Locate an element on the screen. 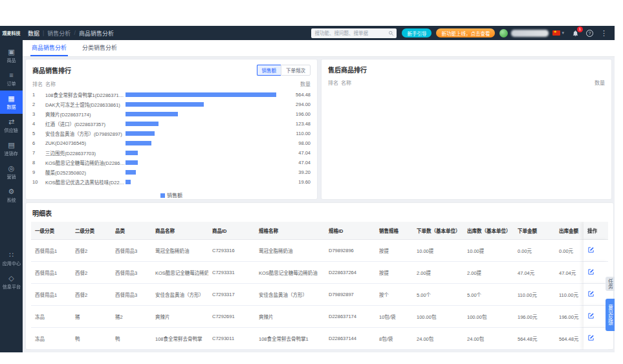 This screenshot has width=623, height=364. sidebar-item-supply-chain: ⇄供应链 is located at coordinates (12, 125).